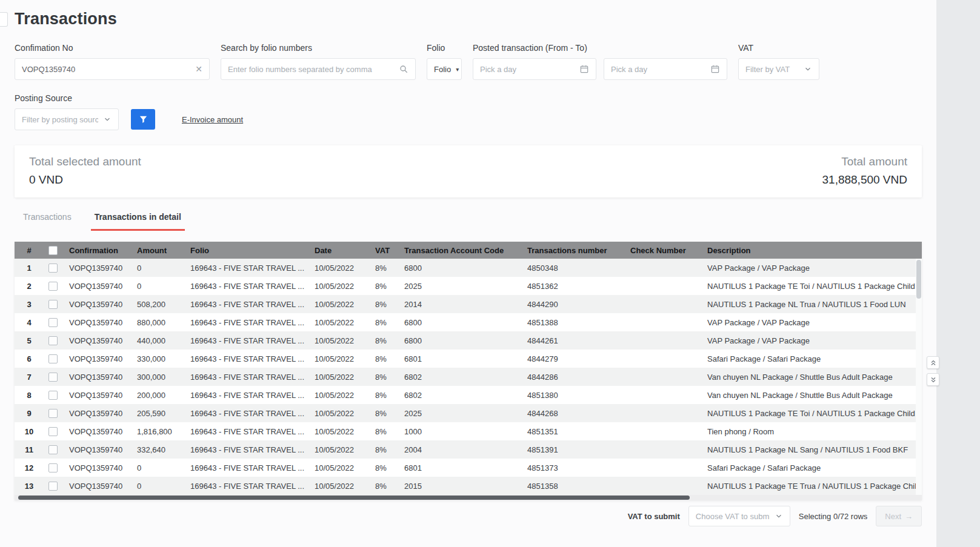  What do you see at coordinates (535, 69) in the screenshot?
I see `date-from-input: Pick a day` at bounding box center [535, 69].